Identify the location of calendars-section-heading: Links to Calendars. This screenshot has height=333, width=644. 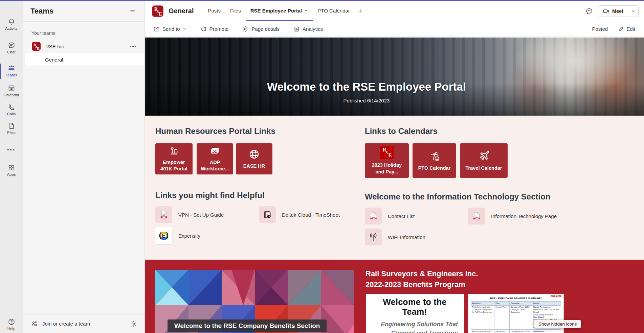
(401, 131).